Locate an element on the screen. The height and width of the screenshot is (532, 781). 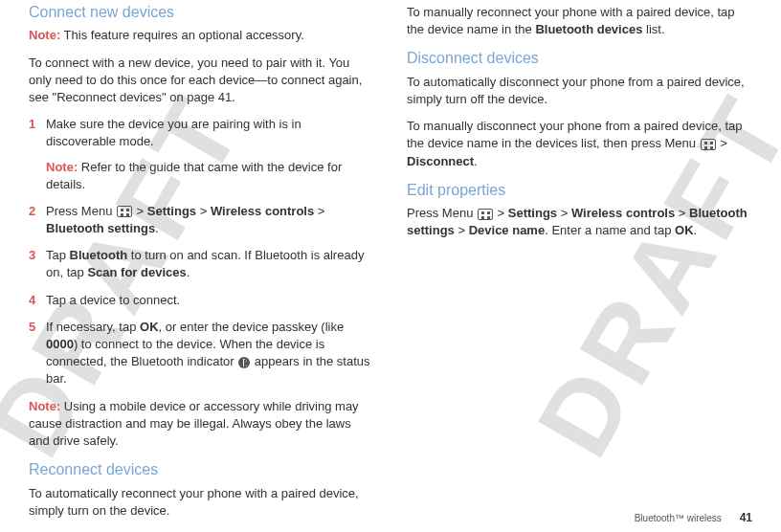
disconnect-auto-paragraph: To automatically disconnect your phone f… is located at coordinates (580, 91).